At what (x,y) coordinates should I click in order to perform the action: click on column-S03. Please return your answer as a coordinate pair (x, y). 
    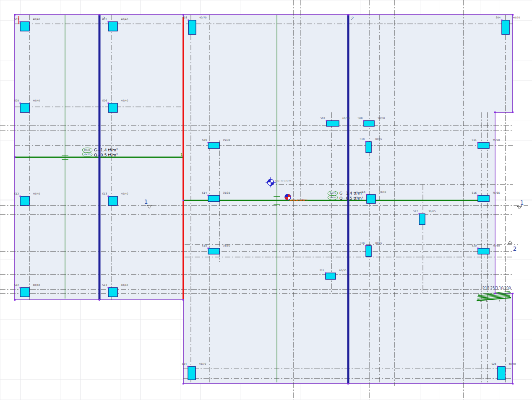
    Looking at the image, I should click on (192, 27).